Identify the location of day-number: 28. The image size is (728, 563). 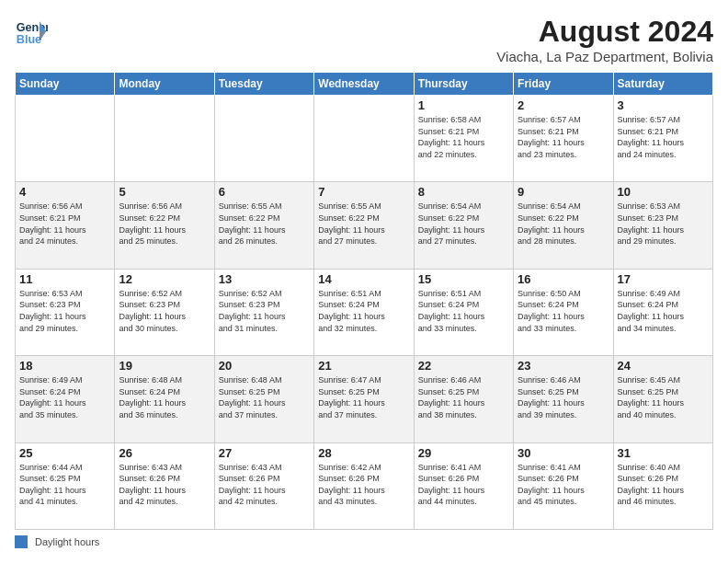
(364, 453).